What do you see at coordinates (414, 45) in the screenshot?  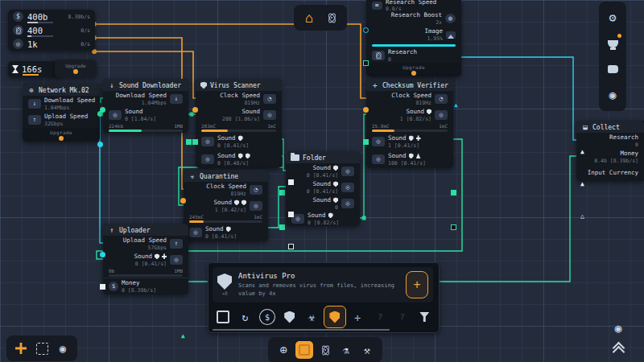 I see `research-progress` at bounding box center [414, 45].